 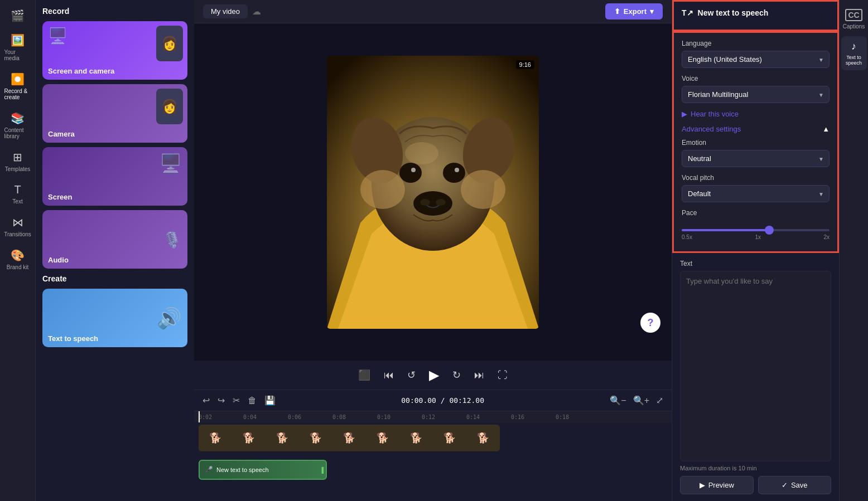 What do you see at coordinates (18, 118) in the screenshot?
I see `content-library-icon: 📚` at bounding box center [18, 118].